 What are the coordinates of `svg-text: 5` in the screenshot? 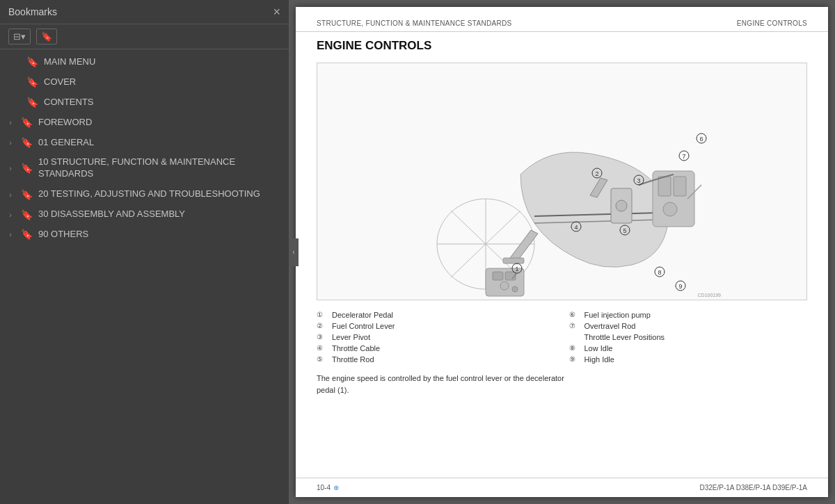 It's located at (625, 231).